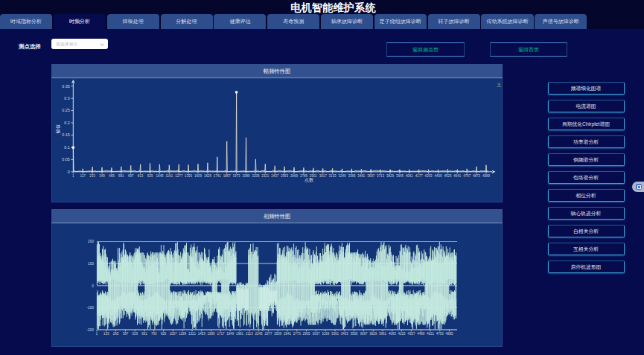 This screenshot has width=644, height=355. Describe the element at coordinates (326, 333) in the screenshot. I see `svg-text: 3169` at that location.